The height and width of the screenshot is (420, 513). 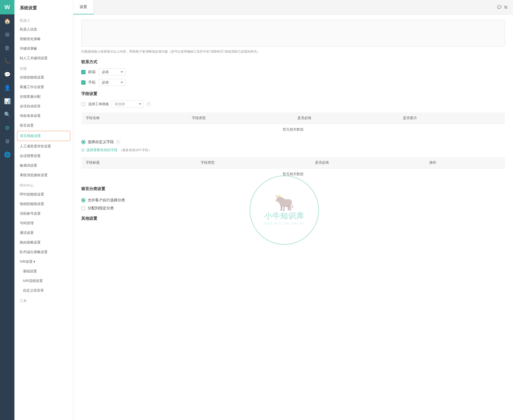 I want to click on email-label: 邮箱, so click(x=92, y=72).